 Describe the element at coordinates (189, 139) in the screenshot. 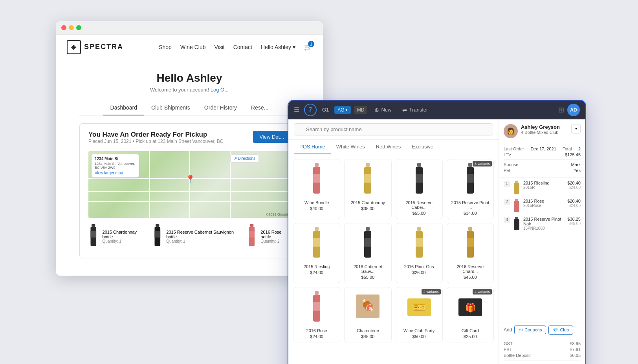

I see `pickup-header: You Have An Order Ready For Pickup Place…` at that location.